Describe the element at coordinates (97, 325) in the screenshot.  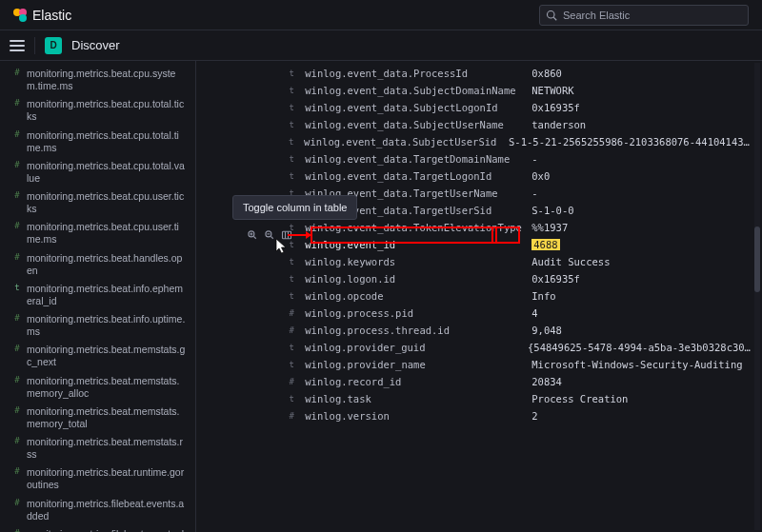
I see `sidebar-field-item: #monitoring.metrics.beat.info.uptime.ms` at that location.